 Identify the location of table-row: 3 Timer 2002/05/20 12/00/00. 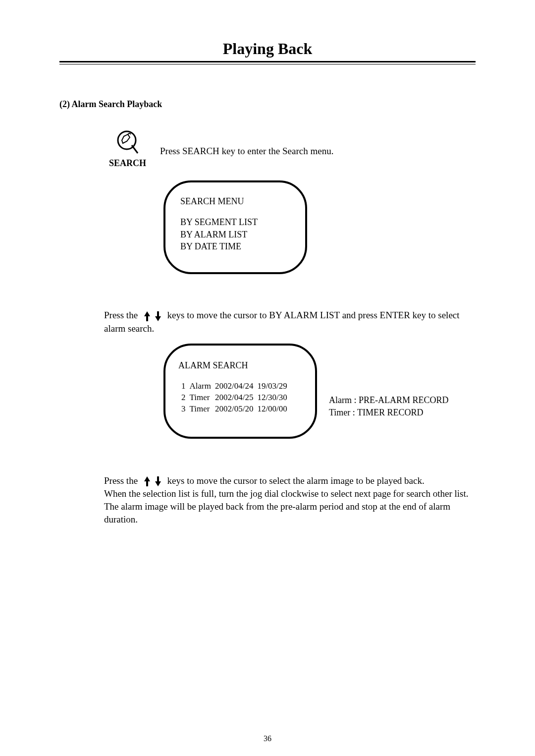
(235, 409).